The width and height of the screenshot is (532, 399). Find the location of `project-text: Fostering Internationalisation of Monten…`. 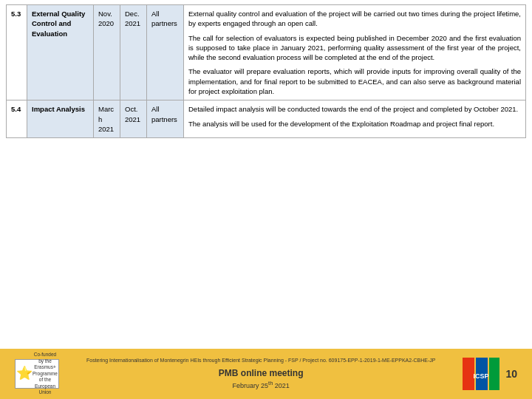

project-text: Fostering Internationalisation of Monten… is located at coordinates (261, 361).